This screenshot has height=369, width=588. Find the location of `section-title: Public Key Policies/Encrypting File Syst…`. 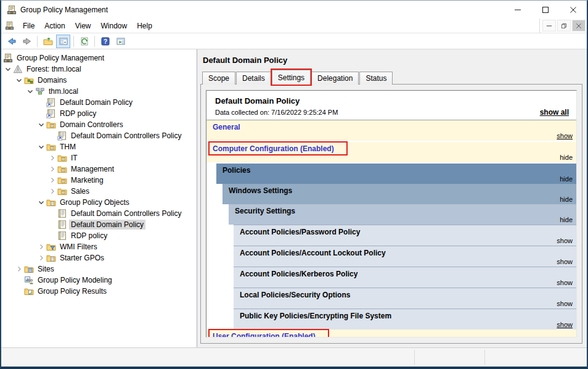

section-title: Public Key Policies/Encrypting File Syst… is located at coordinates (316, 316).